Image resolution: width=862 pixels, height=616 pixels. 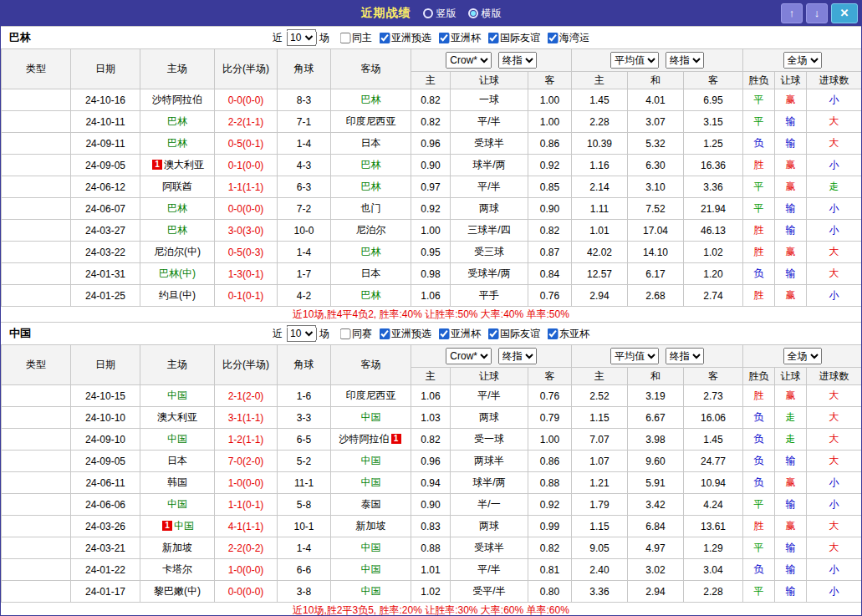 I want to click on odds-away: 0.87, so click(x=550, y=252).